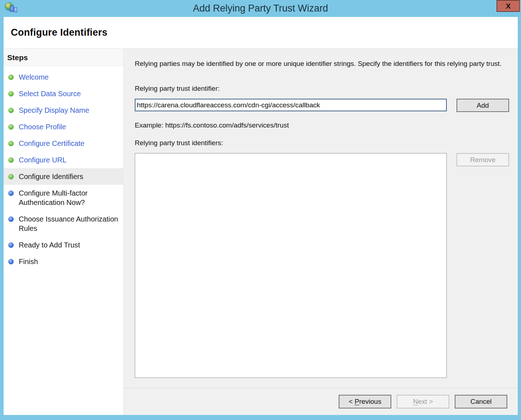 This screenshot has height=420, width=521. I want to click on page-header: Configure Identifiers, so click(261, 33).